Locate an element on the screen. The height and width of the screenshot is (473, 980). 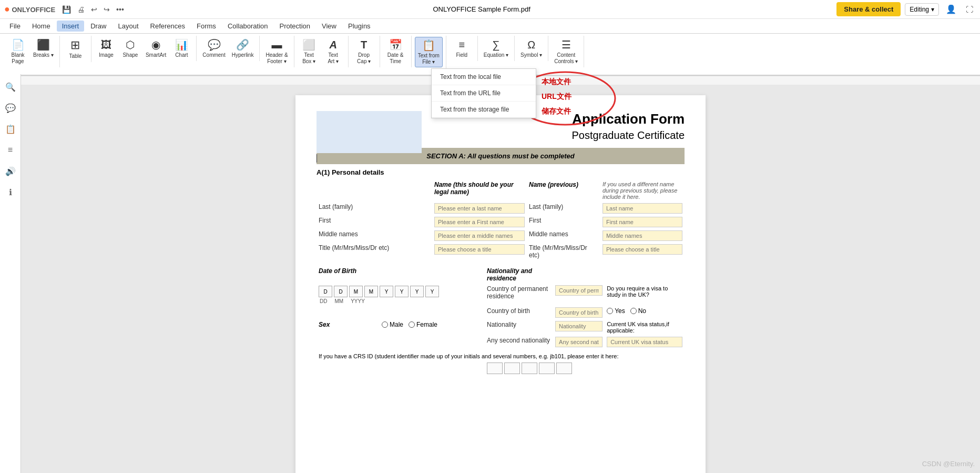
dob-m2: M is located at coordinates (371, 291).